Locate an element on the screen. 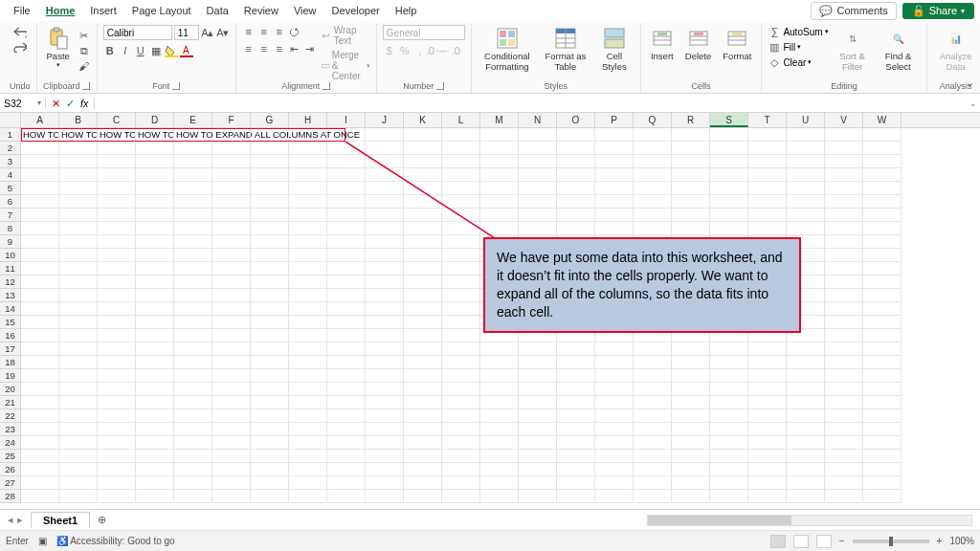 This screenshot has height=551, width=980. cell-V7 is located at coordinates (844, 215).